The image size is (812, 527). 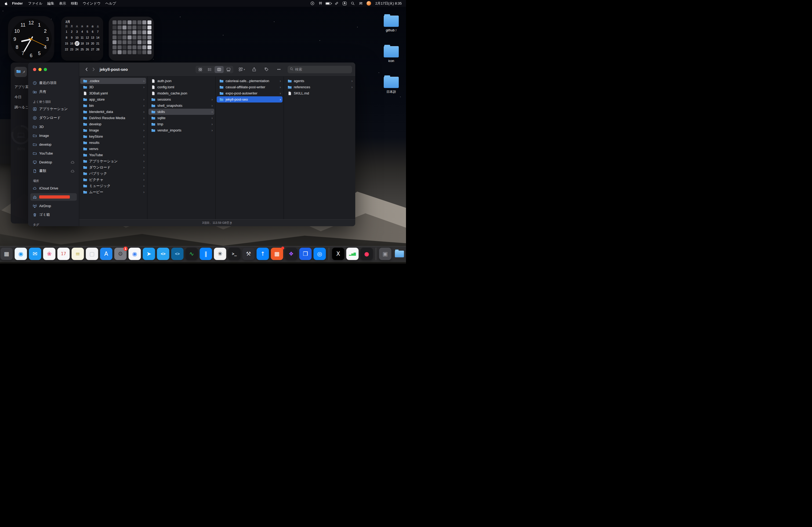 What do you see at coordinates (182, 93) in the screenshot?
I see `finder-item: models_cache.json` at bounding box center [182, 93].